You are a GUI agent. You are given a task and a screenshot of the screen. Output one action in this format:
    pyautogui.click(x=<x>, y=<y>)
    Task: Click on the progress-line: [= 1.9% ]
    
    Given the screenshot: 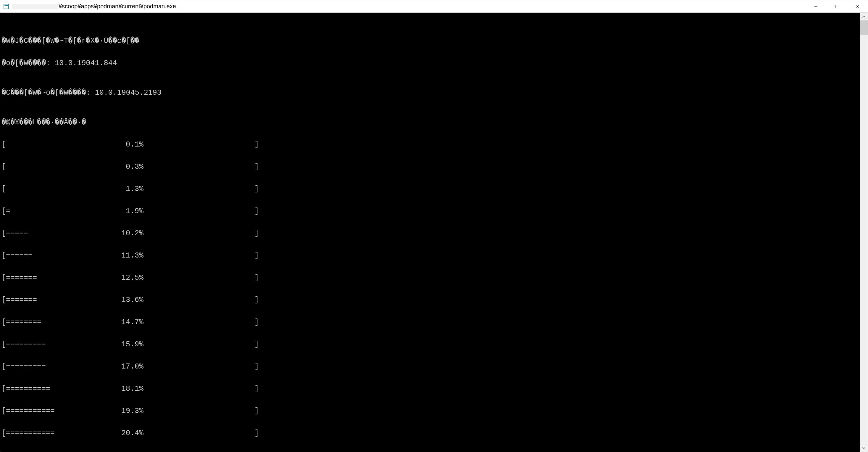 What is the action you would take?
    pyautogui.click(x=430, y=211)
    